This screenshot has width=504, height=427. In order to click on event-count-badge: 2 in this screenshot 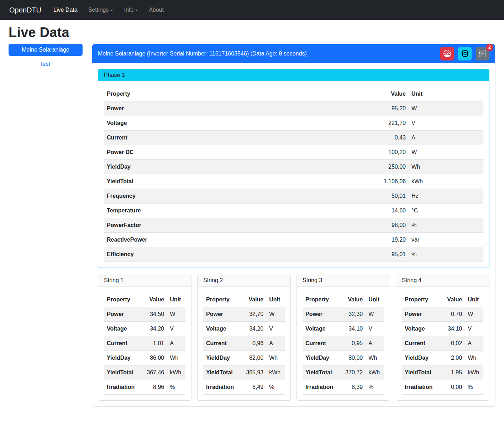, I will do `click(490, 48)`.